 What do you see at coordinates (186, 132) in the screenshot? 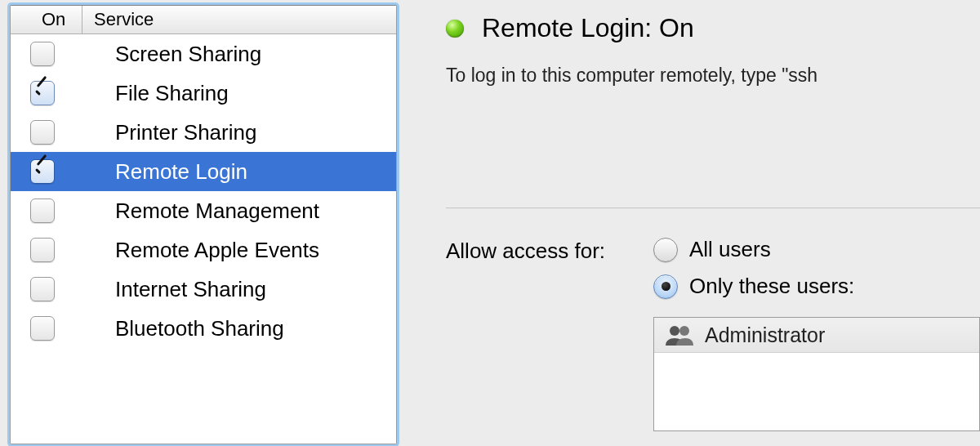
I see `service-label: Printer Sharing` at bounding box center [186, 132].